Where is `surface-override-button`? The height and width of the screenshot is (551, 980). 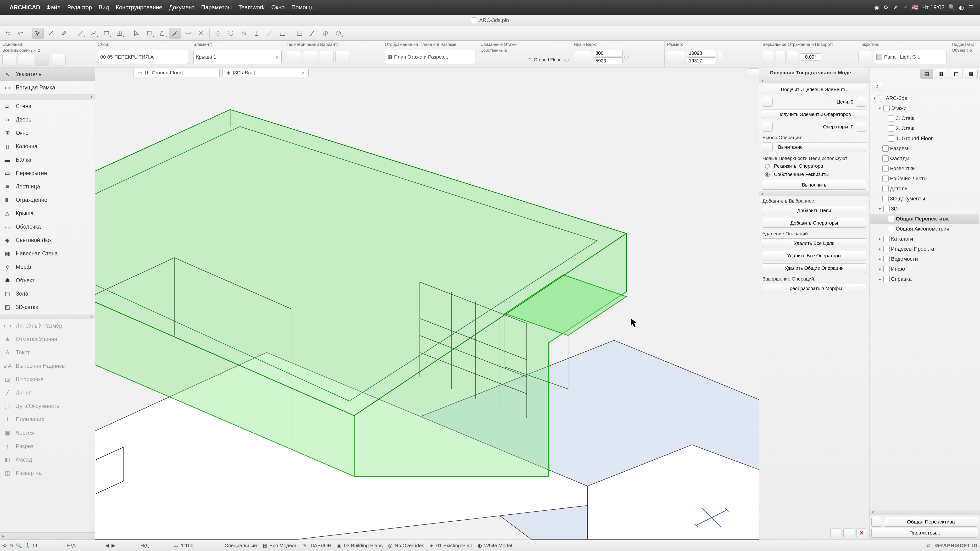
surface-override-button is located at coordinates (865, 57).